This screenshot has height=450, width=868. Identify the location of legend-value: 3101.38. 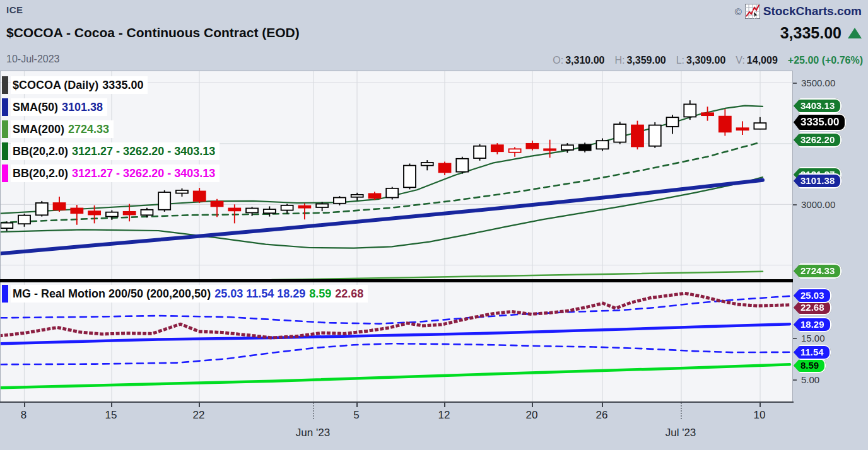
(82, 107).